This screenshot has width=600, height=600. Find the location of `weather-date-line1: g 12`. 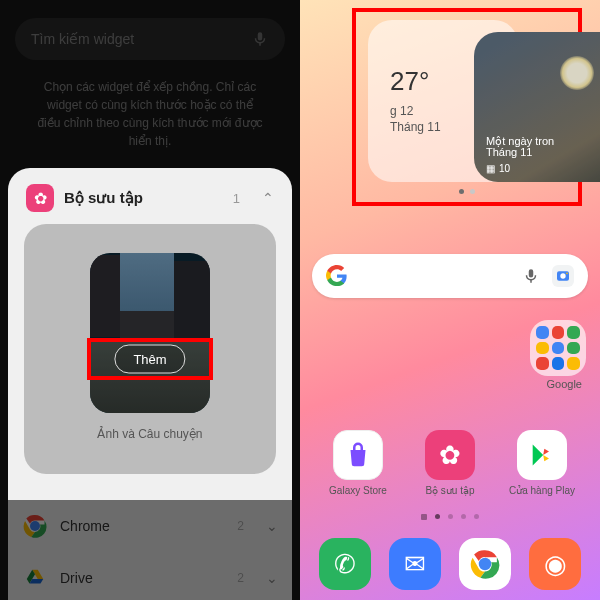

weather-date-line1: g 12 is located at coordinates (402, 111).